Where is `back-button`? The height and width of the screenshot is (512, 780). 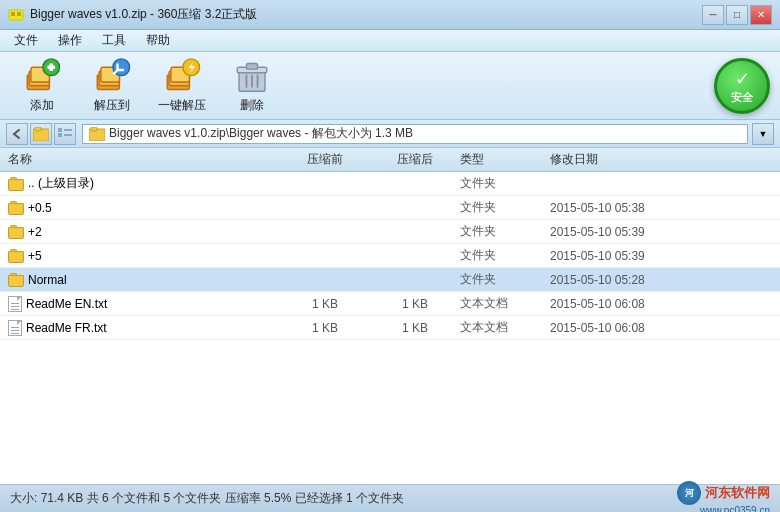 back-button is located at coordinates (17, 134).